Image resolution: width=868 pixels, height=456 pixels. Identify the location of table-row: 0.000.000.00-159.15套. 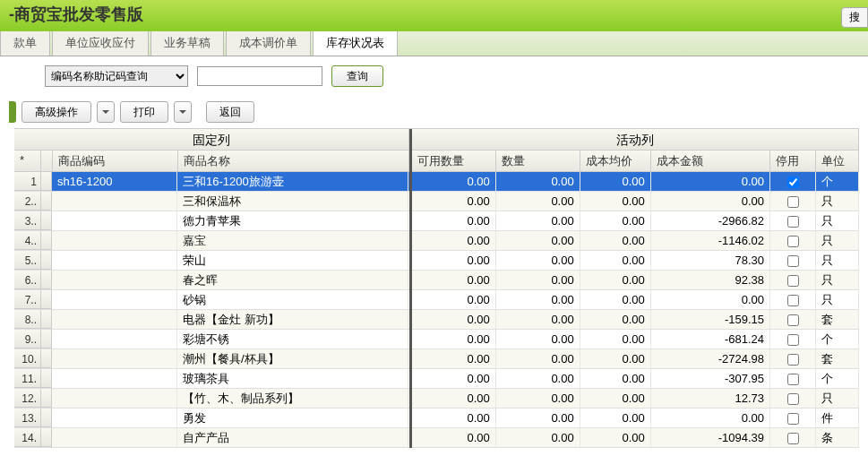
(636, 320).